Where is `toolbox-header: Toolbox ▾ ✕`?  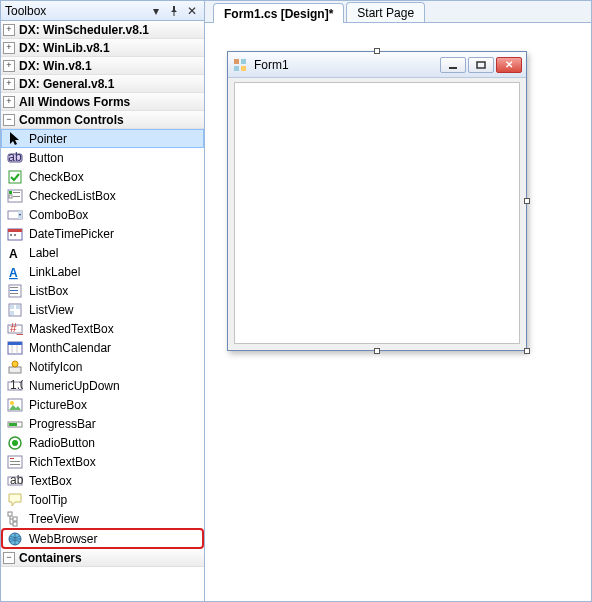 toolbox-header: Toolbox ▾ ✕ is located at coordinates (102, 11).